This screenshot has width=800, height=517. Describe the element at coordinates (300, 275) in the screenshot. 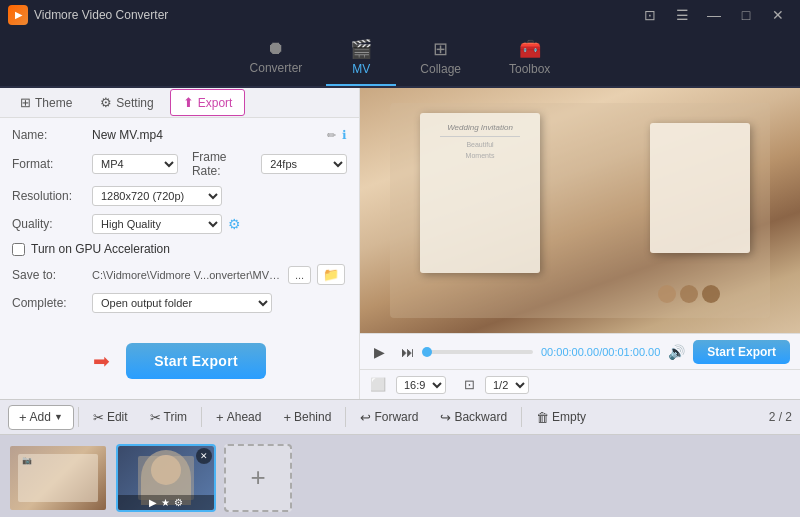

I see `saveto-dots-button: ...` at that location.